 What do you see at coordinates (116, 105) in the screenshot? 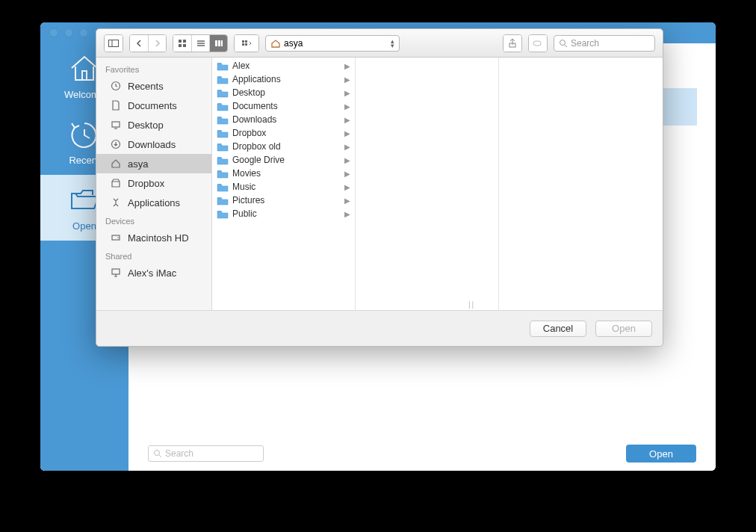
I see `doc-icon` at bounding box center [116, 105].